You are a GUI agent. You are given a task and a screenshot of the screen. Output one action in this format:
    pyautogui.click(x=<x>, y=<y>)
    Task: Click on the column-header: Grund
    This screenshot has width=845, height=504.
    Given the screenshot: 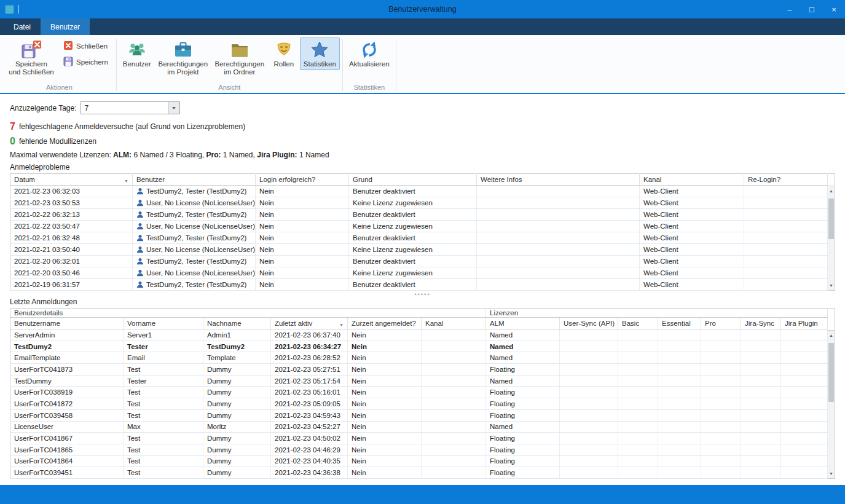 What is the action you would take?
    pyautogui.click(x=413, y=179)
    